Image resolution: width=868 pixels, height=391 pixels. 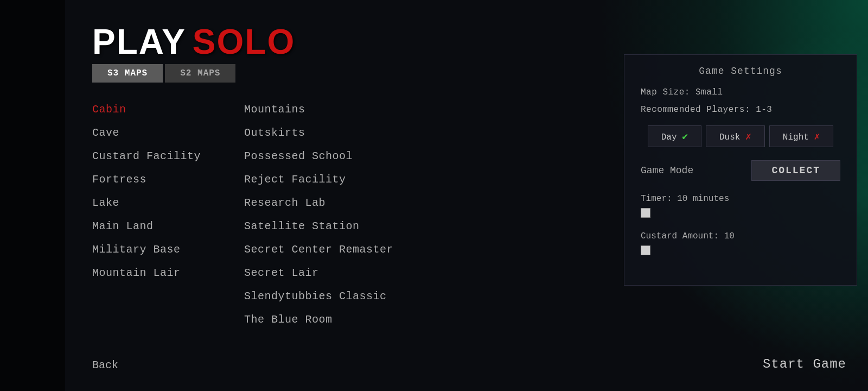 What do you see at coordinates (105, 365) in the screenshot?
I see `back-button: Back` at bounding box center [105, 365].